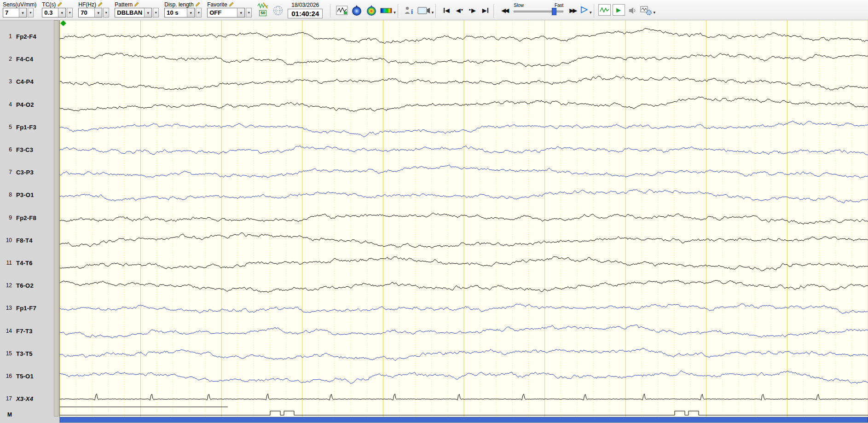  What do you see at coordinates (19, 9) in the screenshot?
I see `sens-control: Sens(uV/mm) 7 ▾ ▾` at bounding box center [19, 9].